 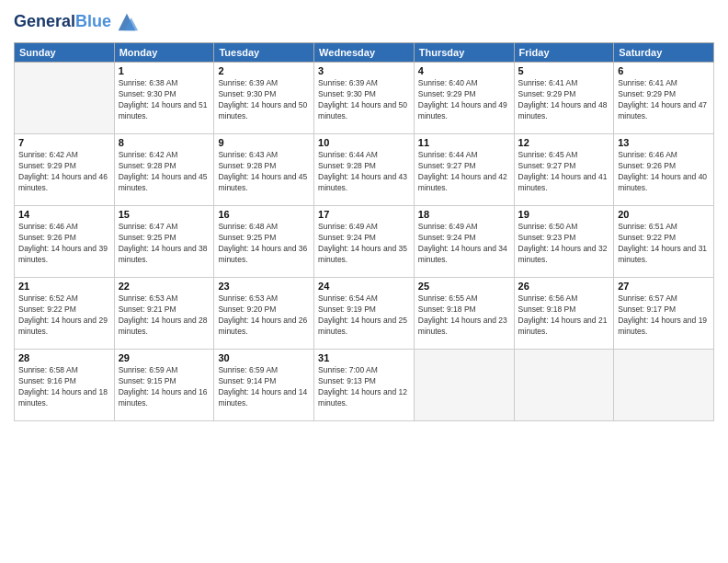 I want to click on calendar-week-3: 14 Sunrise: 6:46 AMSunset: 9:26 PMDaylig…, so click(x=364, y=242).